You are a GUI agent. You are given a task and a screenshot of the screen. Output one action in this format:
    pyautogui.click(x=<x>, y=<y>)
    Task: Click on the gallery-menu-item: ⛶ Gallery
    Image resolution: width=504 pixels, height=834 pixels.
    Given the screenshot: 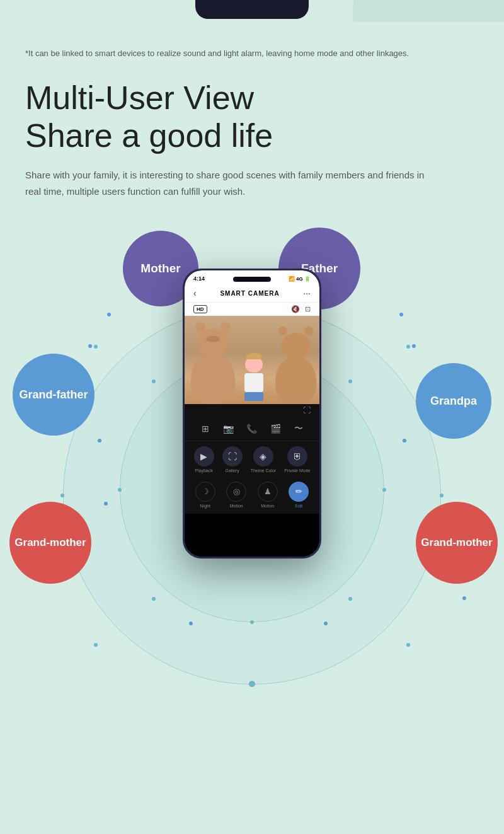 What is the action you would take?
    pyautogui.click(x=232, y=460)
    